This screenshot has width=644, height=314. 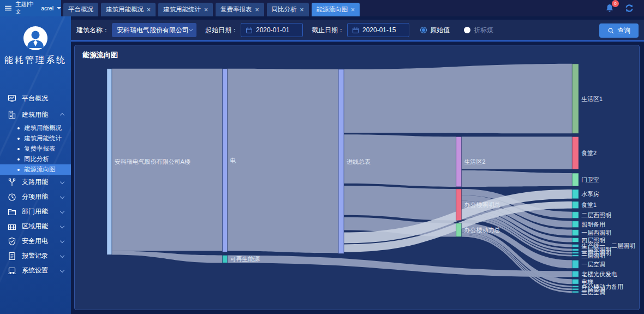 I want to click on sidebar-item-label: 区域用能, so click(x=35, y=226).